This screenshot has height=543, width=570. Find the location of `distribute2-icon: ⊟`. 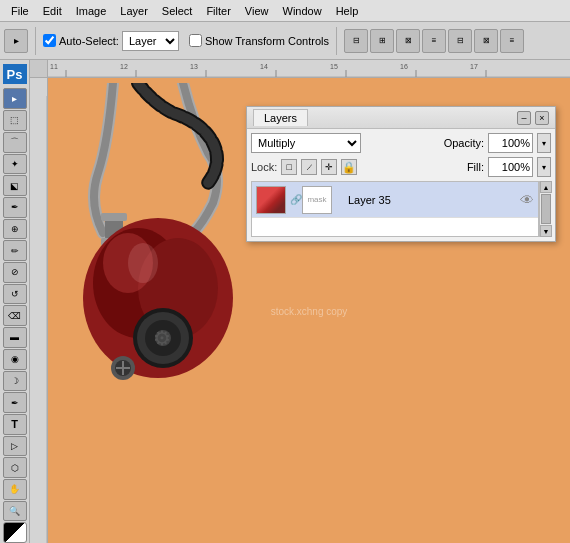

distribute2-icon: ⊟ is located at coordinates (460, 41).